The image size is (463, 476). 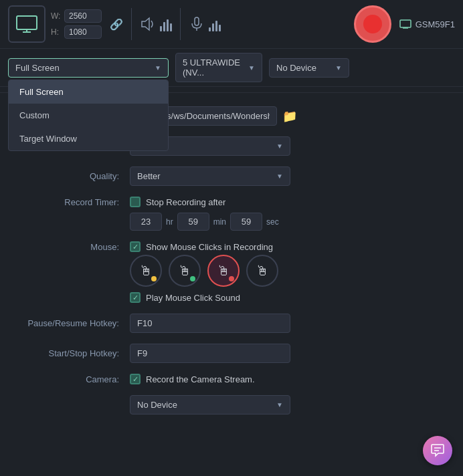 I want to click on timer-checkbox-label: Stop Recording after, so click(x=178, y=202).